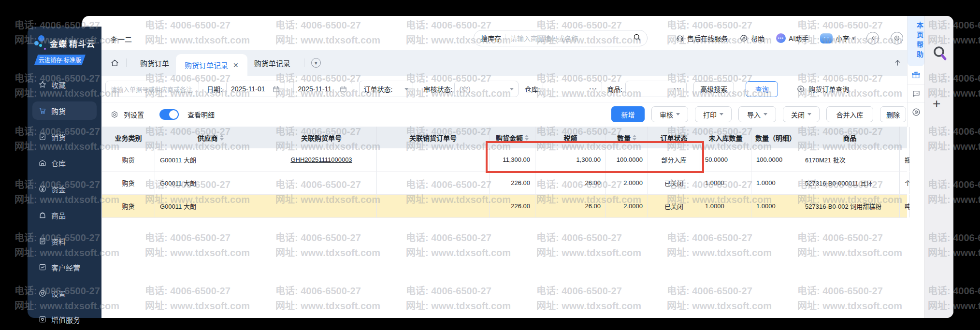  Describe the element at coordinates (58, 137) in the screenshot. I see `sidebar-item-label: 销货` at that location.